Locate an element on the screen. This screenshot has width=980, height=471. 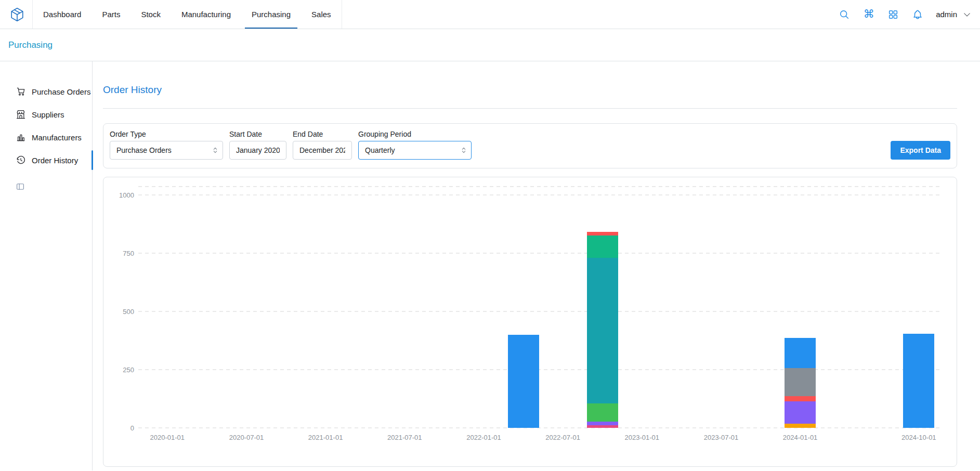
notifications-button is located at coordinates (918, 15).